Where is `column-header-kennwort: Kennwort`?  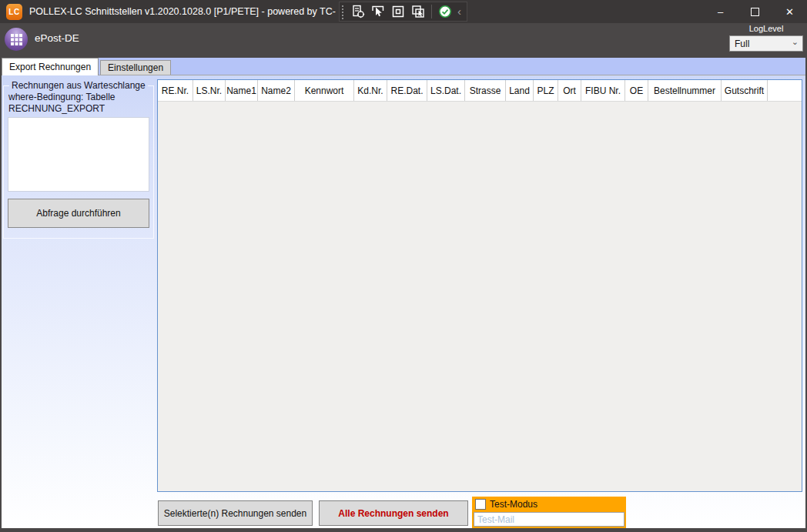
column-header-kennwort: Kennwort is located at coordinates (325, 91).